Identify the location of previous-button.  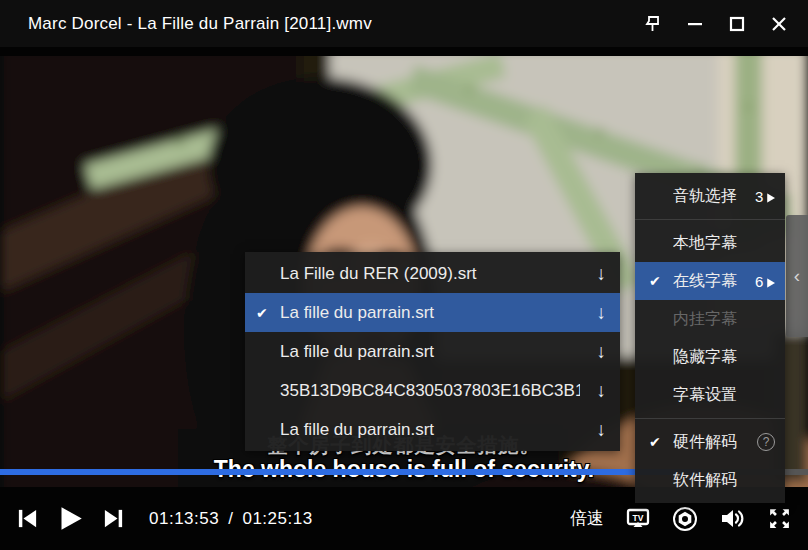
(28, 518).